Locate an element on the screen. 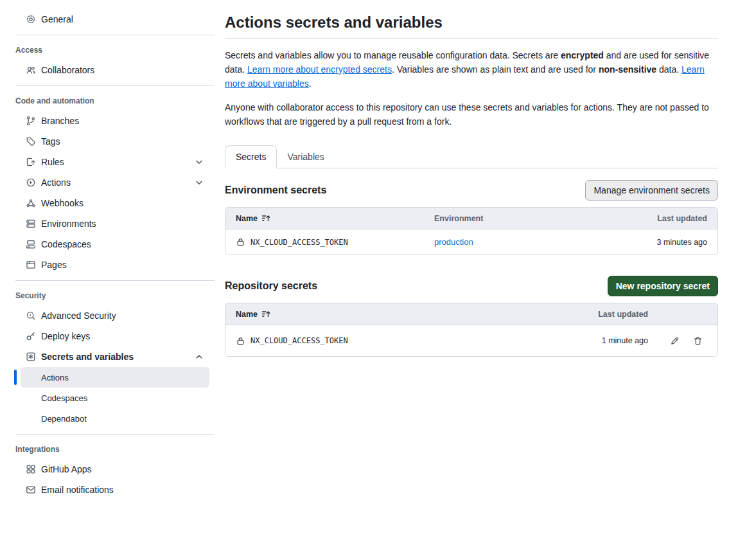 The width and height of the screenshot is (756, 538). sidebar-item-pages: Pages is located at coordinates (112, 265).